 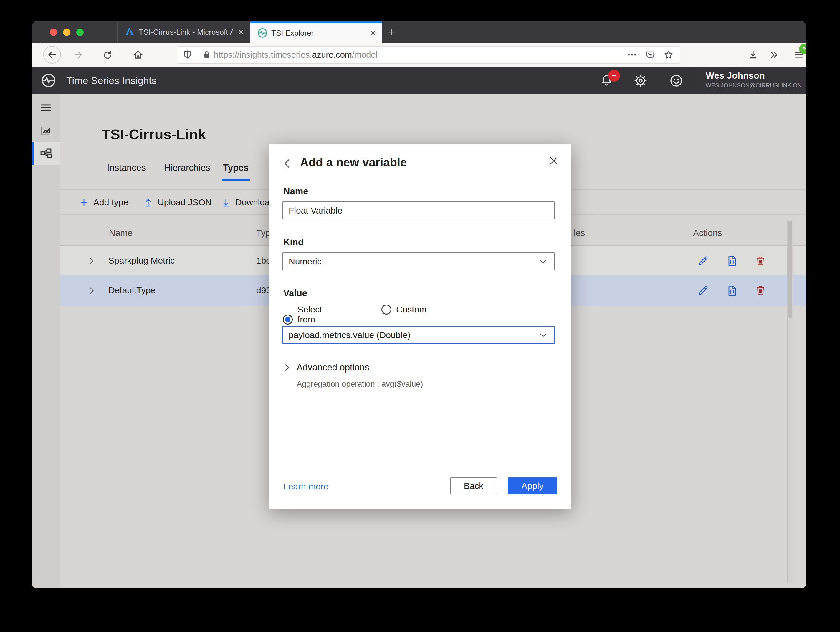 What do you see at coordinates (46, 153) in the screenshot?
I see `model-hierarchy-icon` at bounding box center [46, 153].